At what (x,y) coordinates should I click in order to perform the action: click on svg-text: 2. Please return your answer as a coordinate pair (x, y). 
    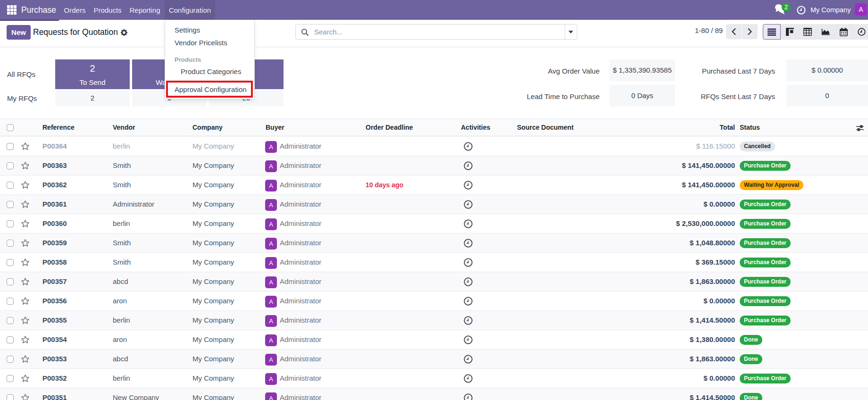
    Looking at the image, I should click on (786, 7).